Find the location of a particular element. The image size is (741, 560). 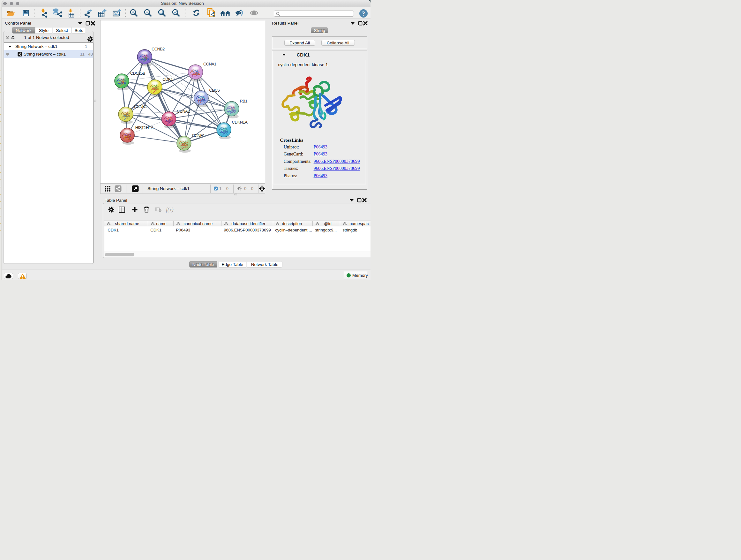

svg-text: f(x) is located at coordinates (170, 209).